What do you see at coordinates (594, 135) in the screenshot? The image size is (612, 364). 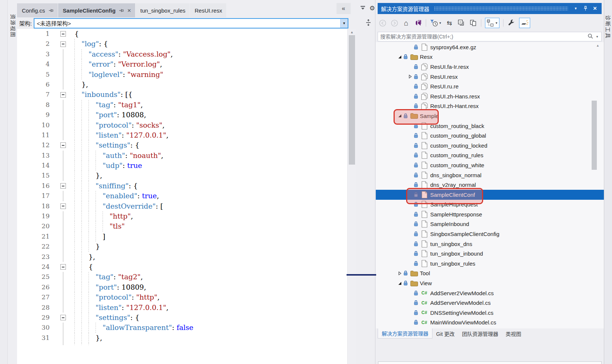 I see `tree-scrollbar-thumb` at bounding box center [594, 135].